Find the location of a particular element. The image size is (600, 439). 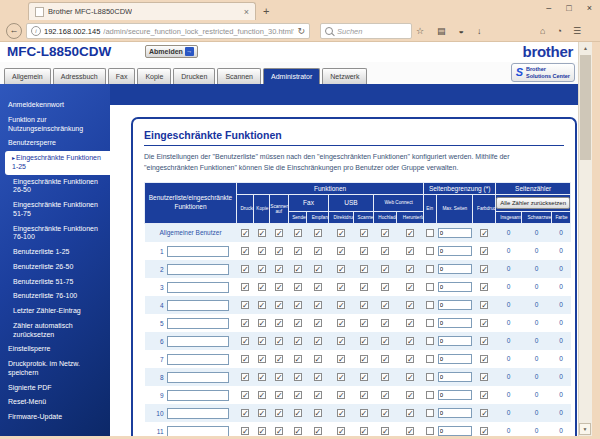

sidebar-item: Funktion zur Nutzungseinschränkung is located at coordinates (55, 125).